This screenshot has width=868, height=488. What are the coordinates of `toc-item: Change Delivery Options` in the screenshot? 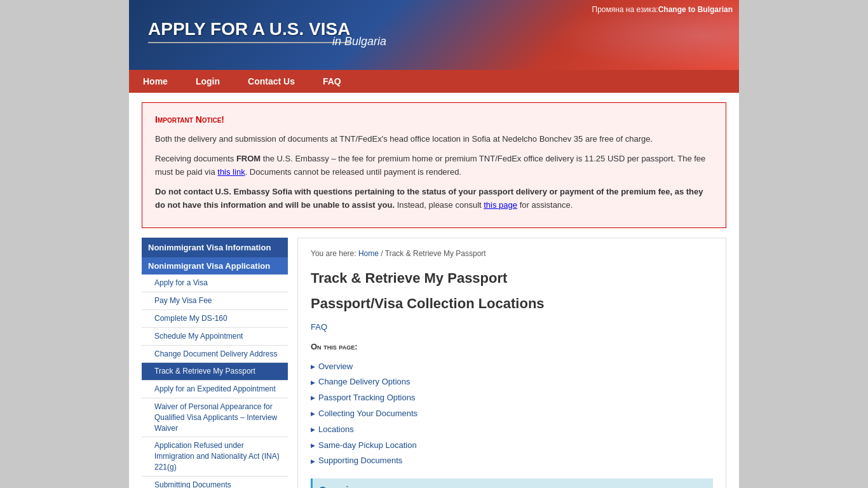 It's located at (512, 383).